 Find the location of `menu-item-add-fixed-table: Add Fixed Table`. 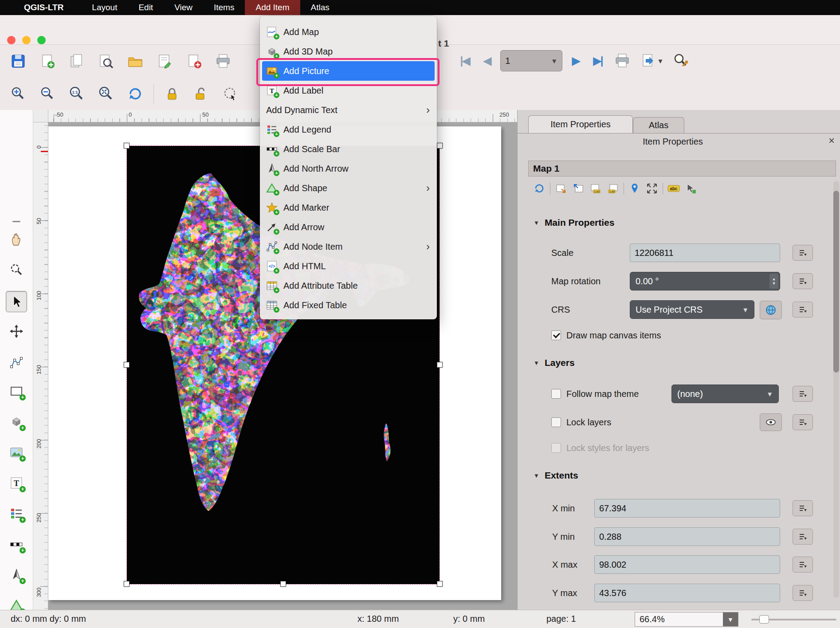

menu-item-add-fixed-table: Add Fixed Table is located at coordinates (349, 305).